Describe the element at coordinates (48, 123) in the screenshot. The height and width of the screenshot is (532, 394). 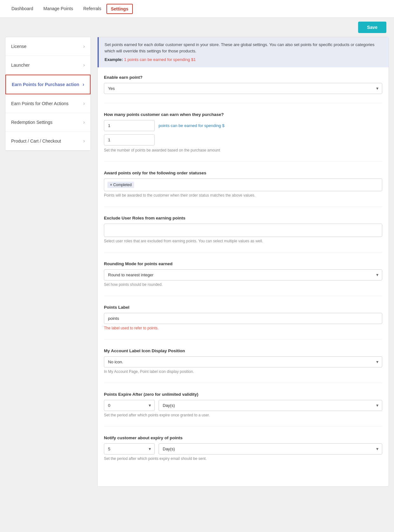
I see `sidebar-item-redemption: Redemption Settings ›` at that location.